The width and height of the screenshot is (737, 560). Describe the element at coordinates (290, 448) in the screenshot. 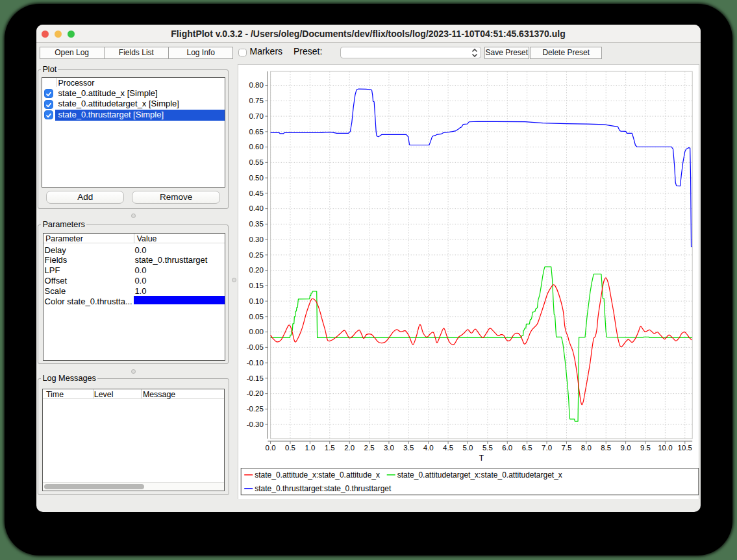

I see `svg-text: 0.5` at that location.